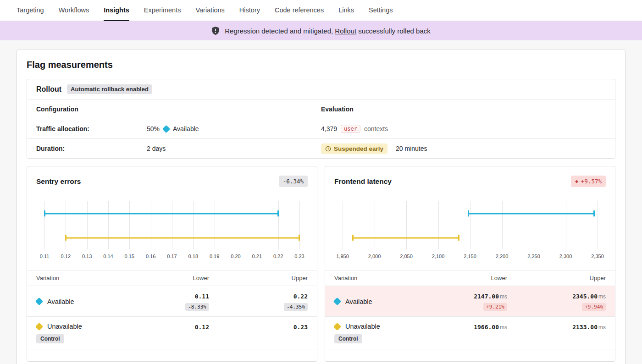 The image size is (642, 364). What do you see at coordinates (470, 225) in the screenshot?
I see `frontend-latency-plot` at bounding box center [470, 225].